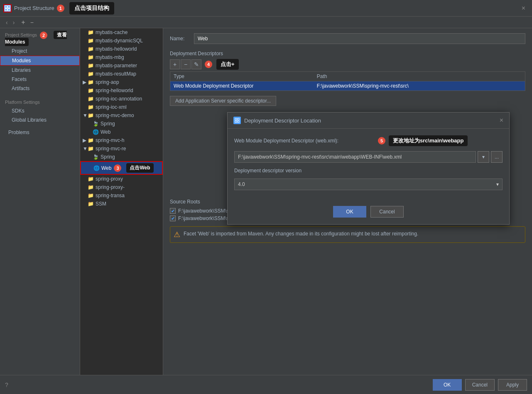 Image resolution: width=532 pixels, height=394 pixels. Describe the element at coordinates (121, 49) in the screenshot. I see `tree-item-mybatis-helloworld: 📁 mybatis-helloworld` at that location.